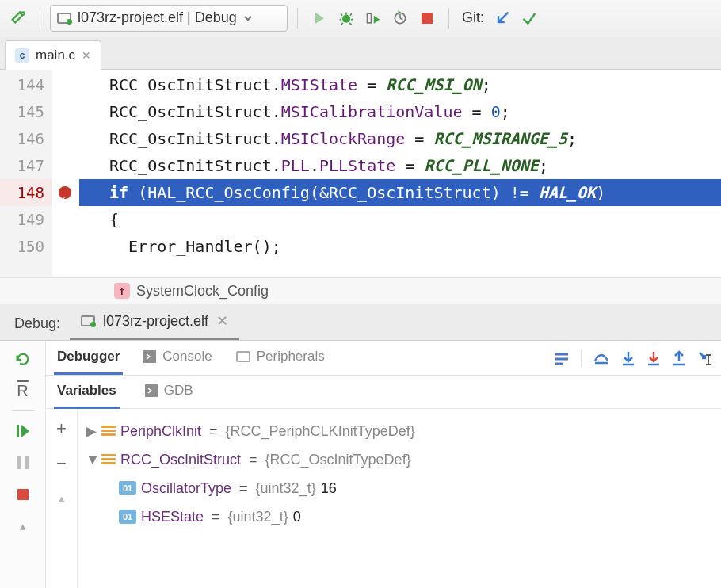 Image resolution: width=721 pixels, height=588 pixels. I want to click on profile-button, so click(400, 18).